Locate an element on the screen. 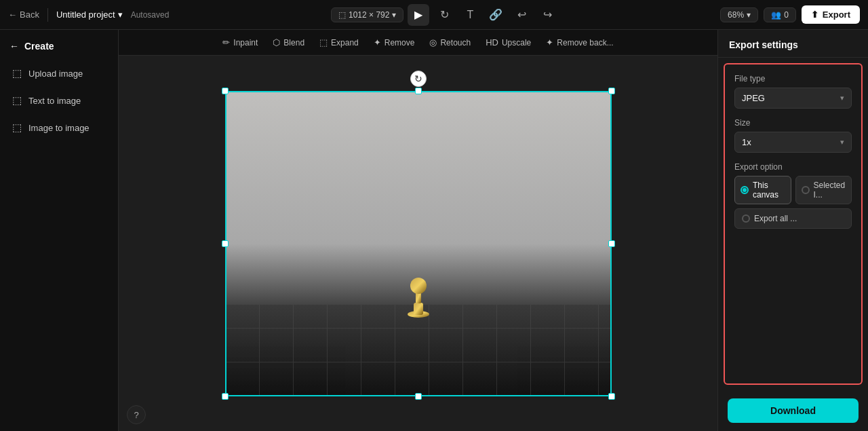 This screenshot has height=431, width=868. topbar-center: ⬚ 1012 × 792 ▾ ▶ ↻ T 🔗 ↩ ↪ is located at coordinates (445, 15).